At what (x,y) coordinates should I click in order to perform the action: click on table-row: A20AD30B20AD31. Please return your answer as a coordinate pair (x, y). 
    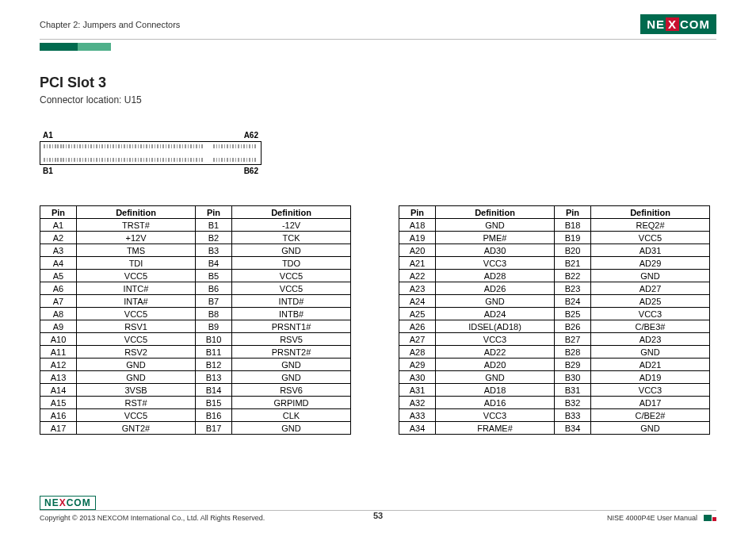
    Looking at the image, I should click on (555, 251).